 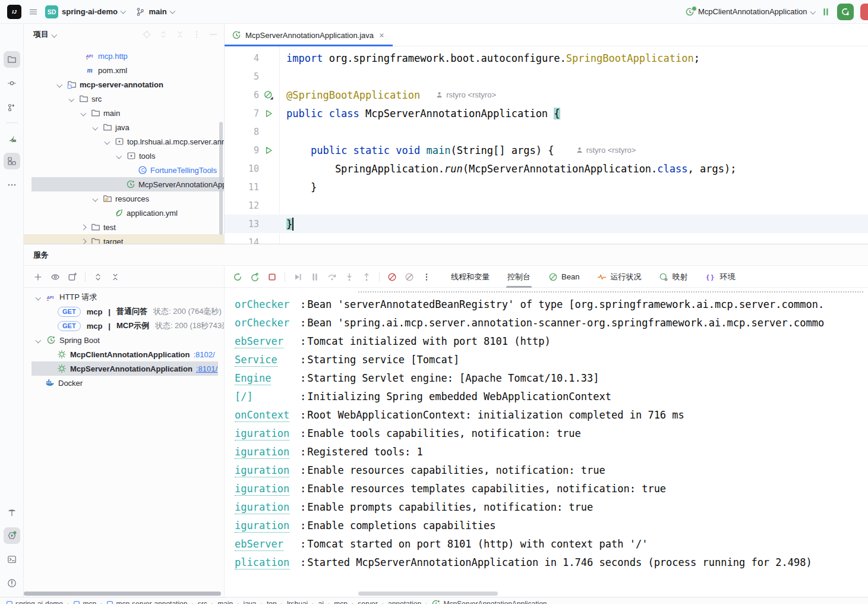 I want to click on main-menu-icon, so click(x=33, y=12).